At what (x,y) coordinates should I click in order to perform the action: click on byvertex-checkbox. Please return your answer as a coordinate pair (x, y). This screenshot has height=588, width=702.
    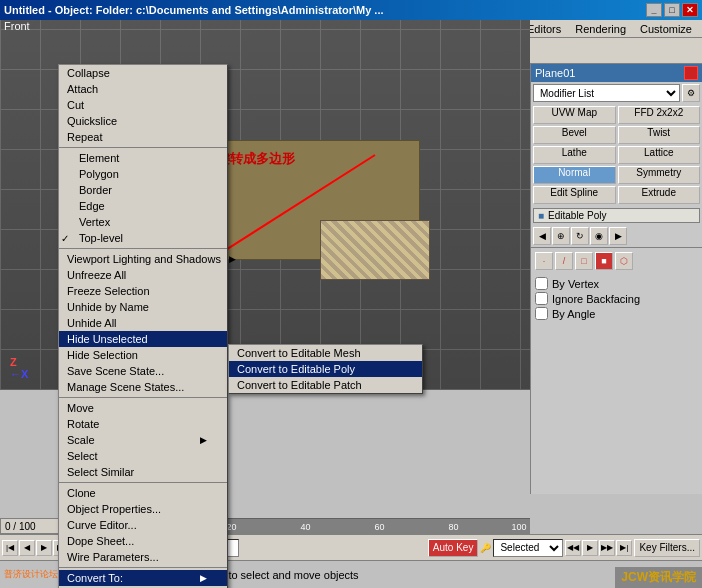
    Looking at the image, I should click on (542, 284).